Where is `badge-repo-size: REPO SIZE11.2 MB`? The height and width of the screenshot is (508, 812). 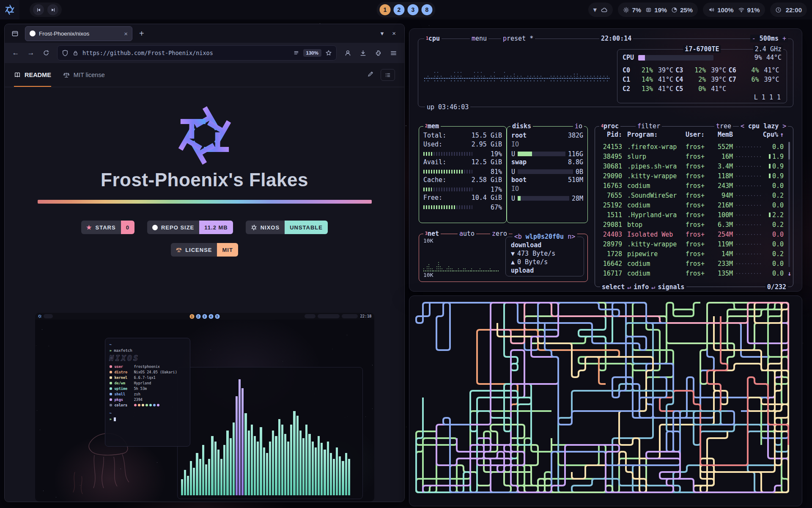
badge-repo-size: REPO SIZE11.2 MB is located at coordinates (190, 227).